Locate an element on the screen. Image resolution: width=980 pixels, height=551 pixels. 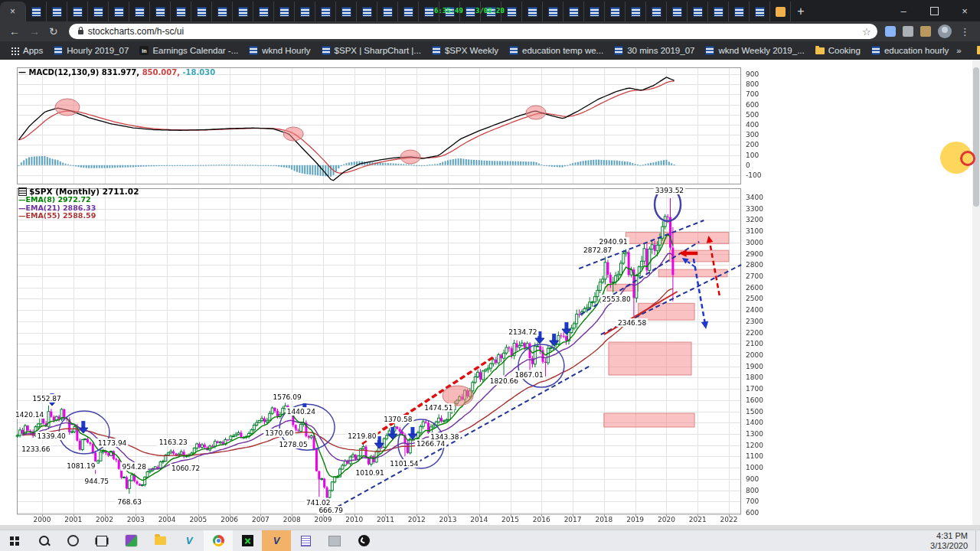
reload-button: ↻ is located at coordinates (54, 31).